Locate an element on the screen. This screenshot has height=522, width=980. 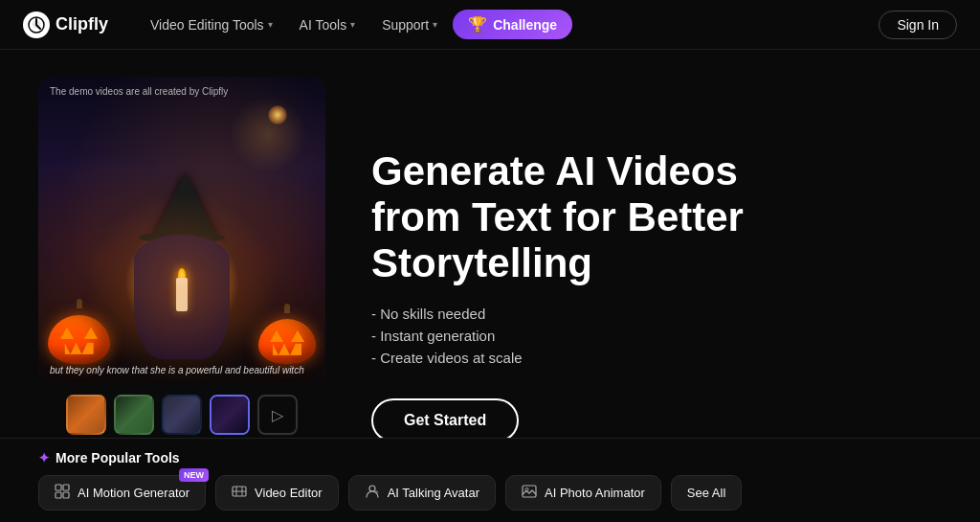
tool-ai-motion-button: NEW AI Motion Generator is located at coordinates (122, 492).